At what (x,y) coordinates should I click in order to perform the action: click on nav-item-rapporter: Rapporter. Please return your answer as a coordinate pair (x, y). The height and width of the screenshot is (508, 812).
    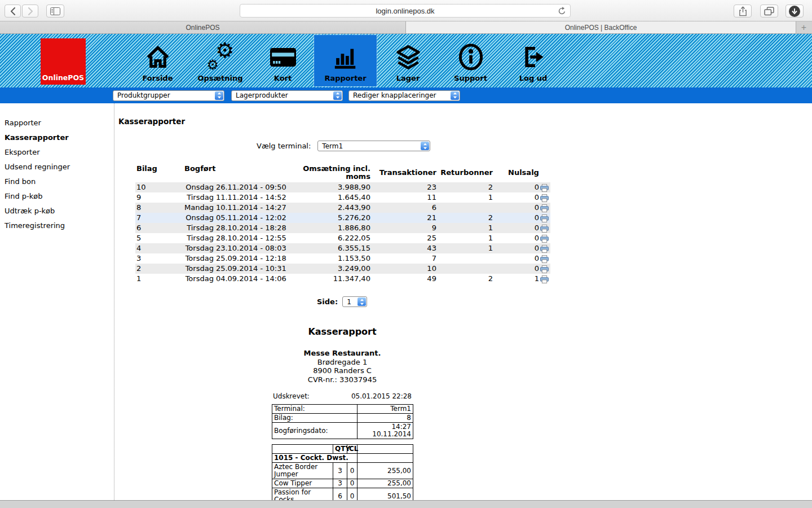
    Looking at the image, I should click on (345, 61).